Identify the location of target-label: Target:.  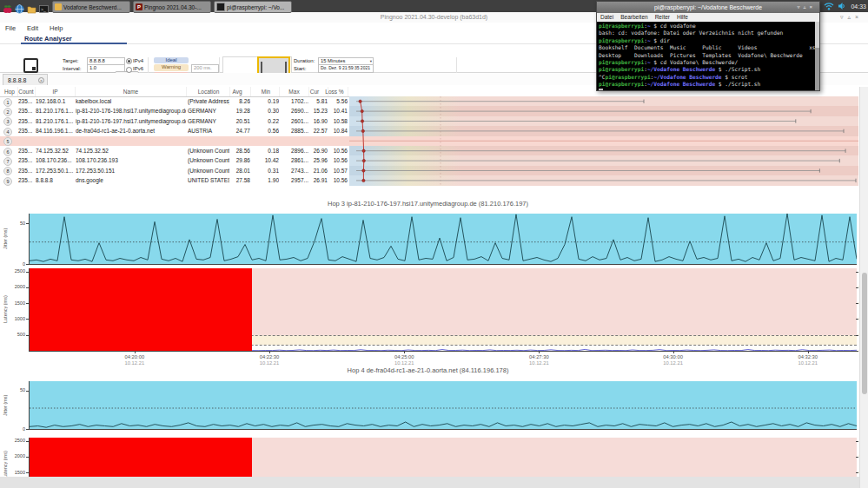
(70, 61).